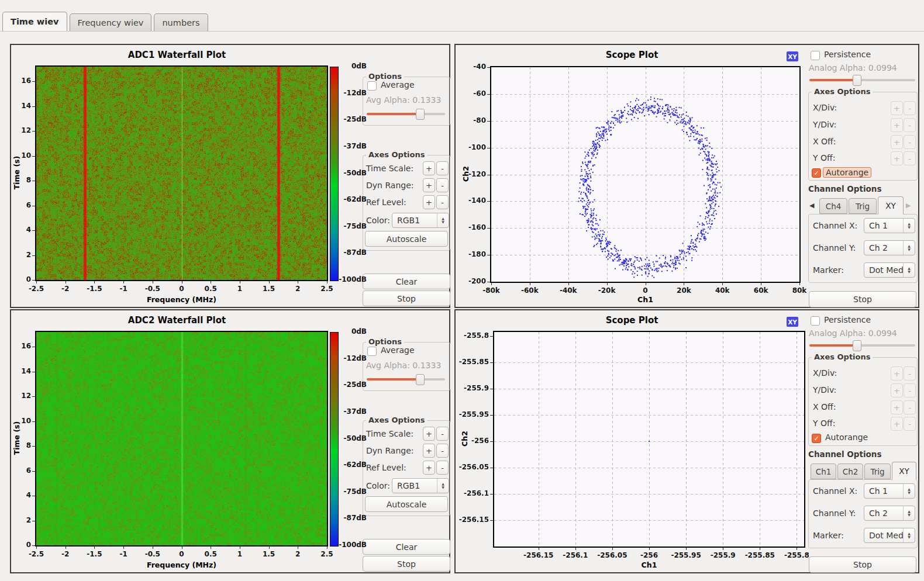 The image size is (924, 581). I want to click on tab-time-wiev: Time wiev, so click(35, 21).